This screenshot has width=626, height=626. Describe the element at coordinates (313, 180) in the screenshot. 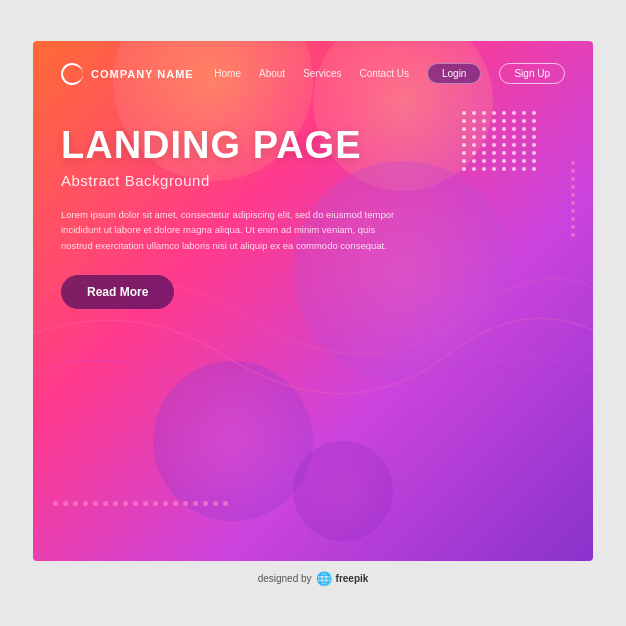

I see `hero-subtitle: Abstract Background` at that location.